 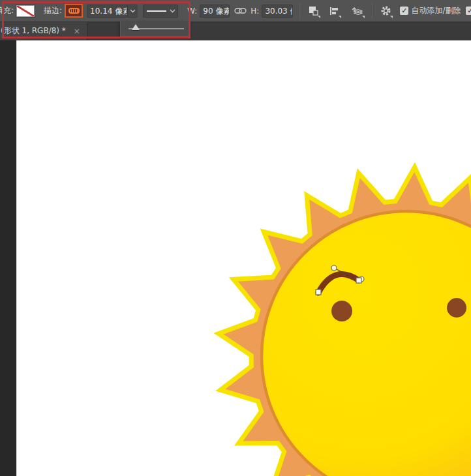 What do you see at coordinates (215, 11) in the screenshot?
I see `width-field: 90 像素` at bounding box center [215, 11].